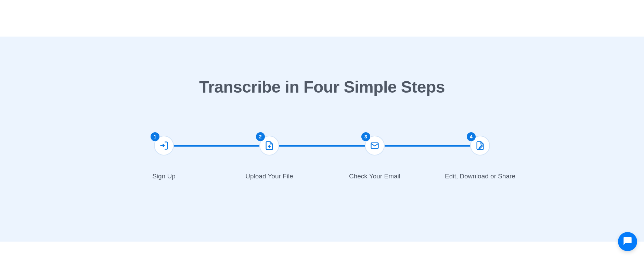 The width and height of the screenshot is (644, 258). What do you see at coordinates (322, 87) in the screenshot?
I see `section-title: Transcribe in Four Simple Steps` at bounding box center [322, 87].